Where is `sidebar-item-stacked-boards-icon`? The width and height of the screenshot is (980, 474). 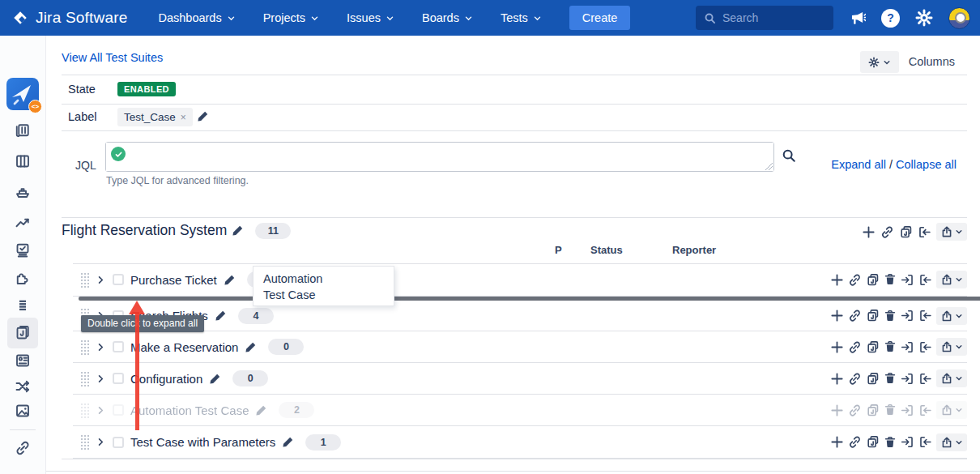 sidebar-item-stacked-boards-icon is located at coordinates (23, 130).